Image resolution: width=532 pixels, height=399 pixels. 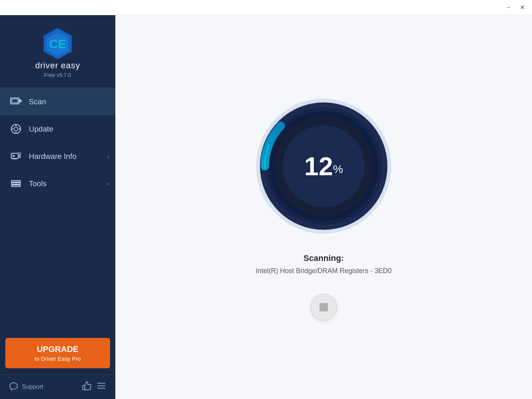 What do you see at coordinates (324, 258) in the screenshot?
I see `scanning-label: Scanning:` at bounding box center [324, 258].